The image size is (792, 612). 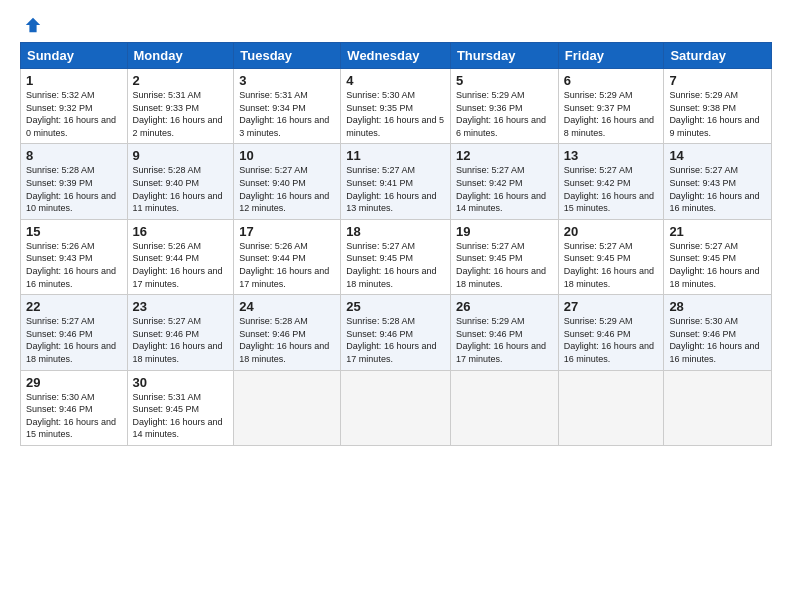 I want to click on calendar-cell: 2 Sunrise: 5:31 AMSunset: 9:33 PMDayligh…, so click(x=180, y=106).